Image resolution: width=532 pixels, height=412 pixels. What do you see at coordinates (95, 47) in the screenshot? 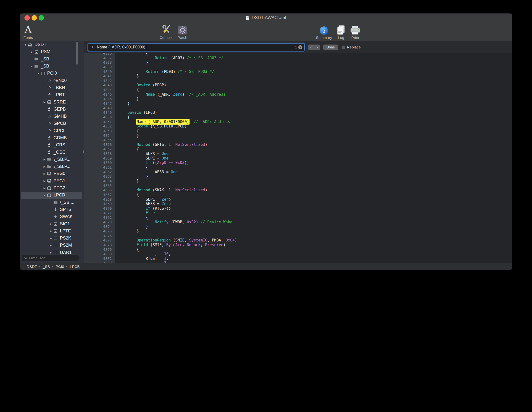
I see `search-menu-chevron-icon: ▾` at bounding box center [95, 47].